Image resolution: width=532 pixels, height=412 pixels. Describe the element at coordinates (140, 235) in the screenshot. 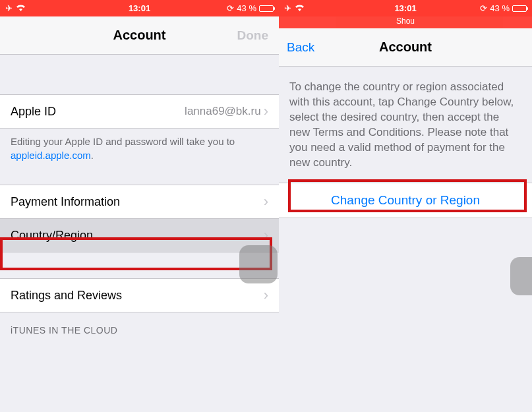

I see `country-region-row: Country/Region ›` at that location.